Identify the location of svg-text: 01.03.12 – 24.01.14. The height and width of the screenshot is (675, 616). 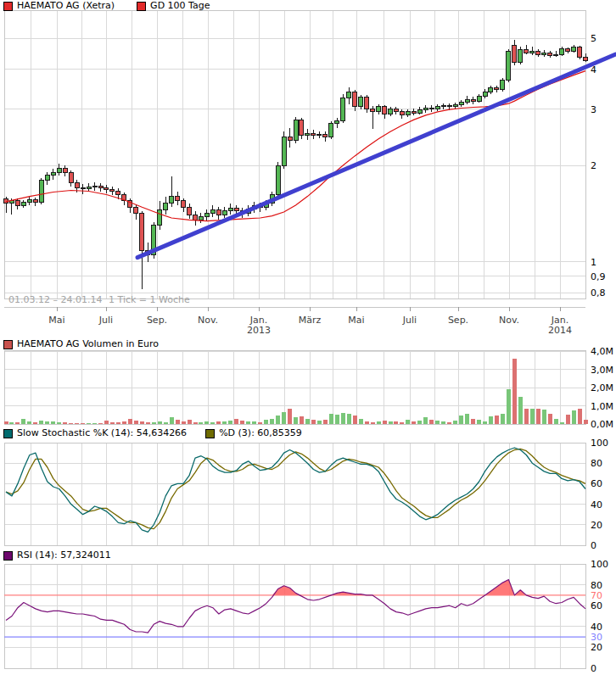
(55, 300).